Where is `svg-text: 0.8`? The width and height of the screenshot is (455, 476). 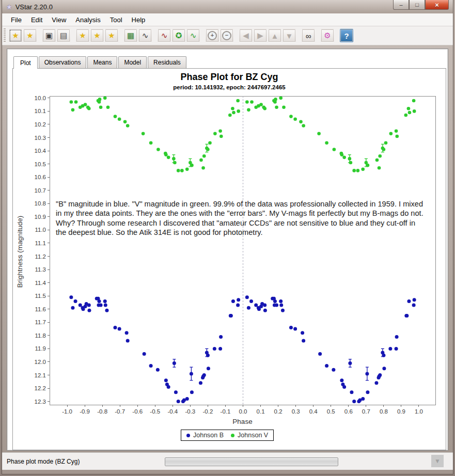 svg-text: 0.8 is located at coordinates (384, 411).